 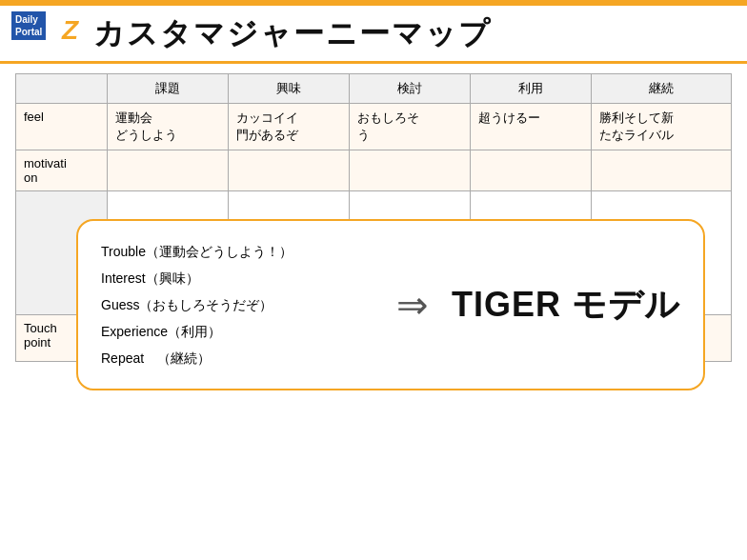 What do you see at coordinates (410, 171) in the screenshot?
I see `cell-motivation-kento` at bounding box center [410, 171].